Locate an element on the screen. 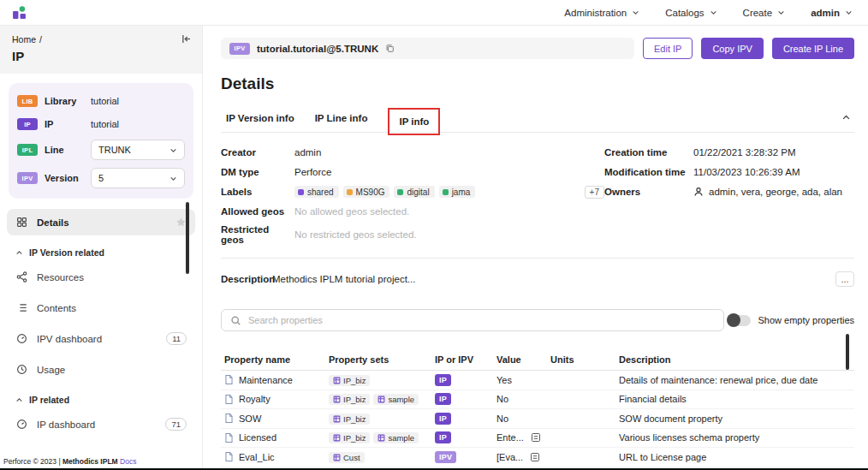  show-empty-toggle is located at coordinates (740, 320).